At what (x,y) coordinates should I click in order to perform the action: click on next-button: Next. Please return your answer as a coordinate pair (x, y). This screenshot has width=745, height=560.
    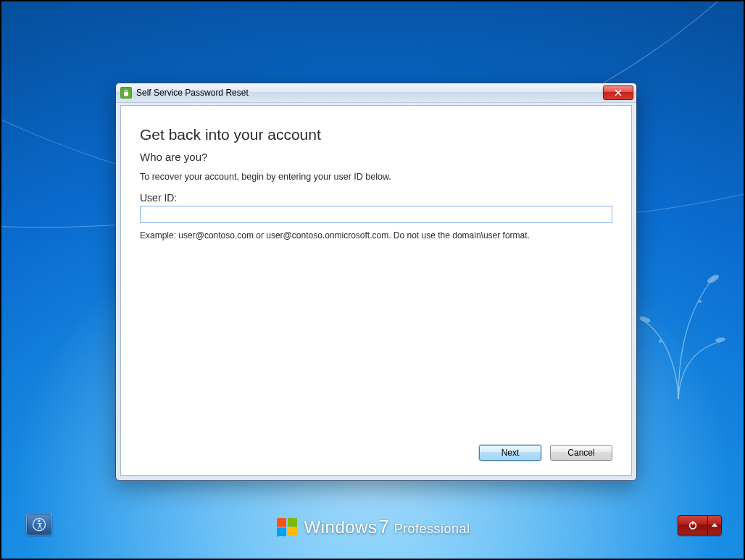
    Looking at the image, I should click on (510, 453).